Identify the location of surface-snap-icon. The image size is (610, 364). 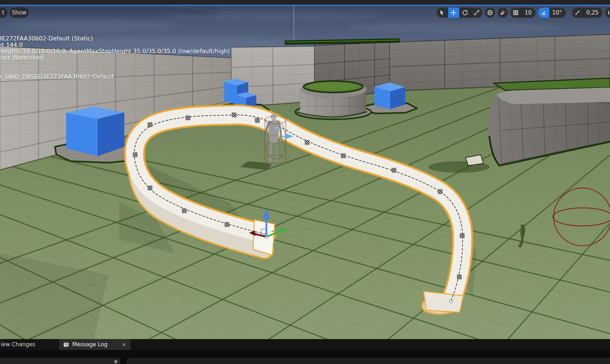
(503, 13).